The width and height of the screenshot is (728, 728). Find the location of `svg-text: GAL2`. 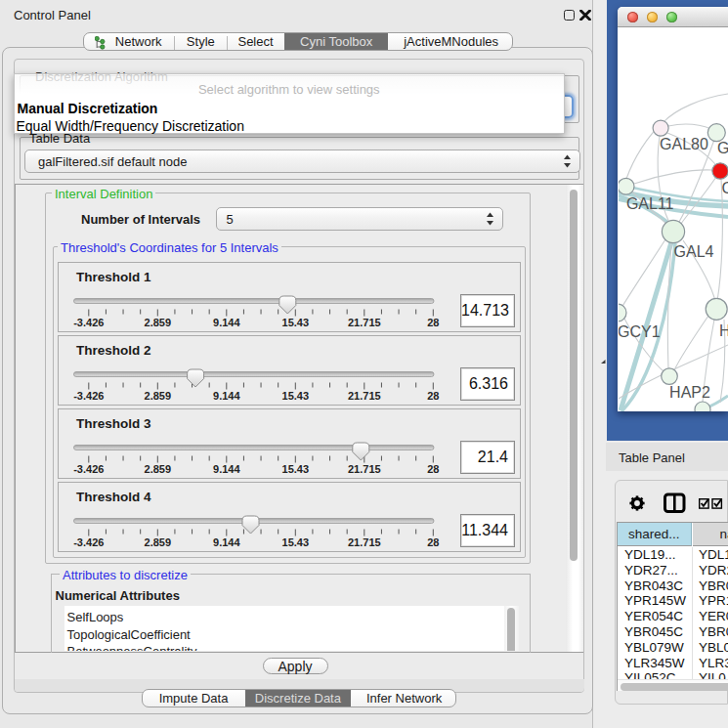

svg-text: GAL2 is located at coordinates (723, 149).